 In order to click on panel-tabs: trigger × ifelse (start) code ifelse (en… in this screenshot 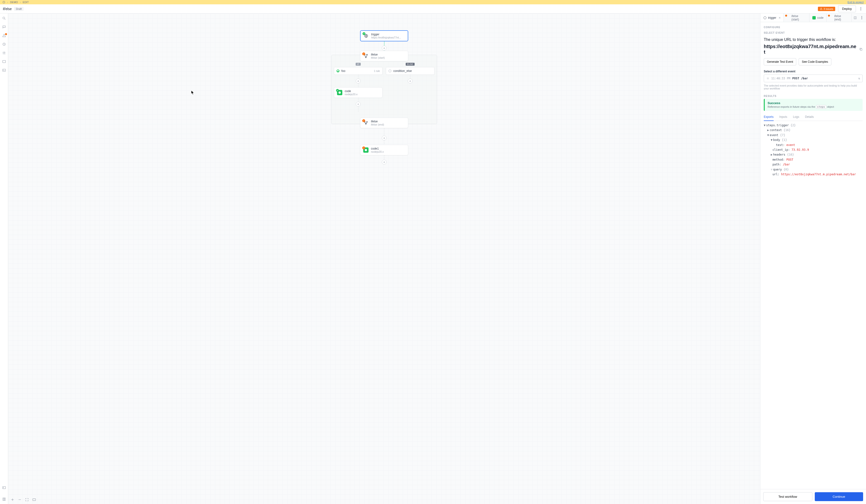, I will do `click(813, 18)`.